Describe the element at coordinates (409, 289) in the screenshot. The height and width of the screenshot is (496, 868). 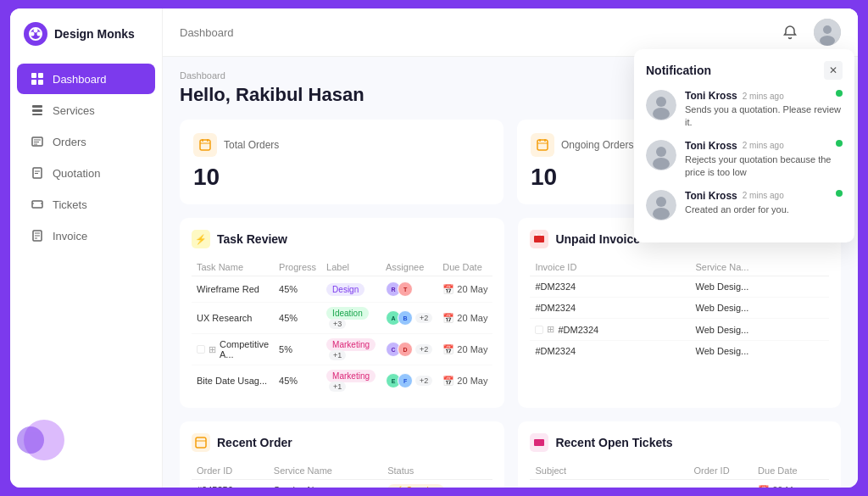
I see `avatar-stack: R T` at that location.